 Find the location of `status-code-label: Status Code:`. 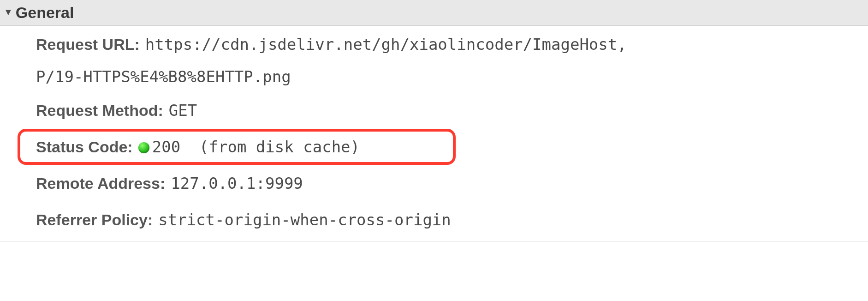

status-code-label: Status Code: is located at coordinates (84, 147).